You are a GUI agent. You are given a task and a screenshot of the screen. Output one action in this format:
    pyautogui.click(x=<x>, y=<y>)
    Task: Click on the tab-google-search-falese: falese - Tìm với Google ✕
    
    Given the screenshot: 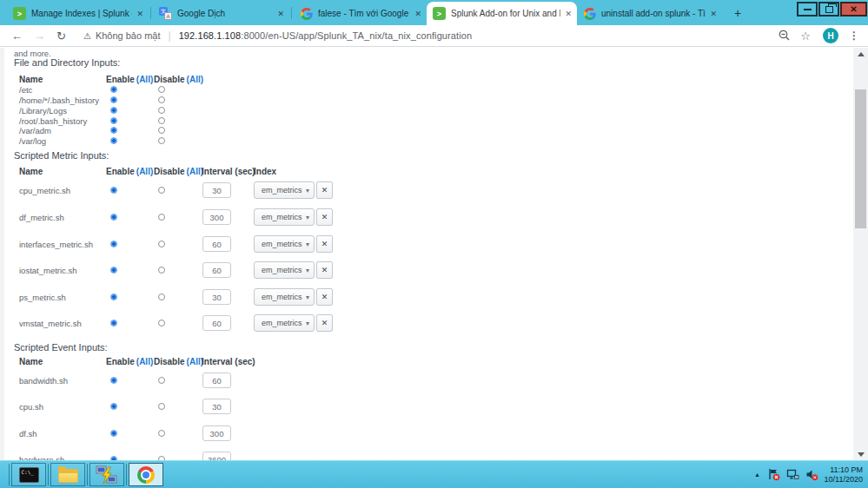 What is the action you would take?
    pyautogui.click(x=360, y=14)
    